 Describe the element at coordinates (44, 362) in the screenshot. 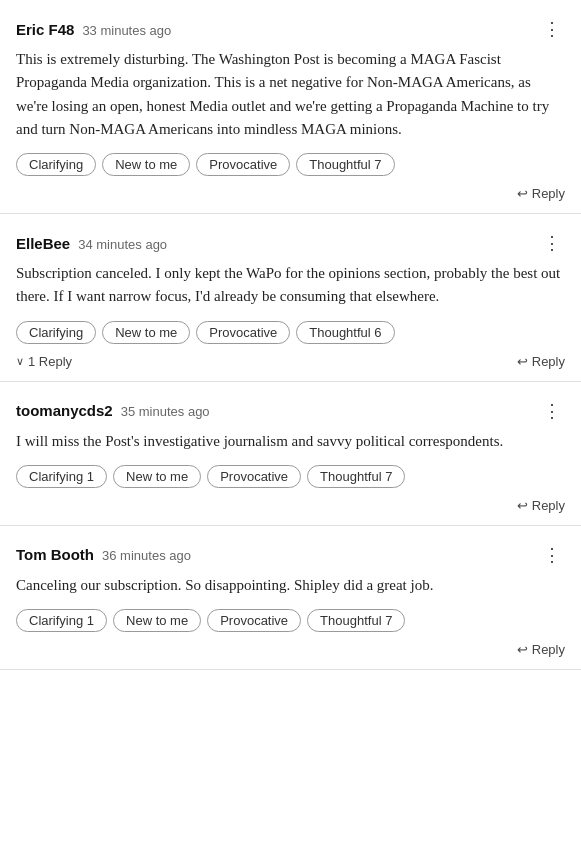

I see `reply-expand-button: ∨1 Reply` at that location.